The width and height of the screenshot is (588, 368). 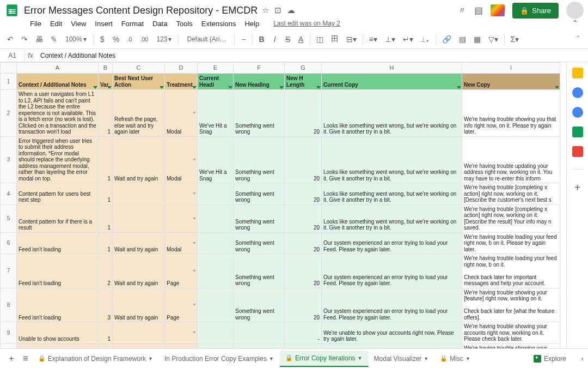 I want to click on text-color-icon: A, so click(x=301, y=39).